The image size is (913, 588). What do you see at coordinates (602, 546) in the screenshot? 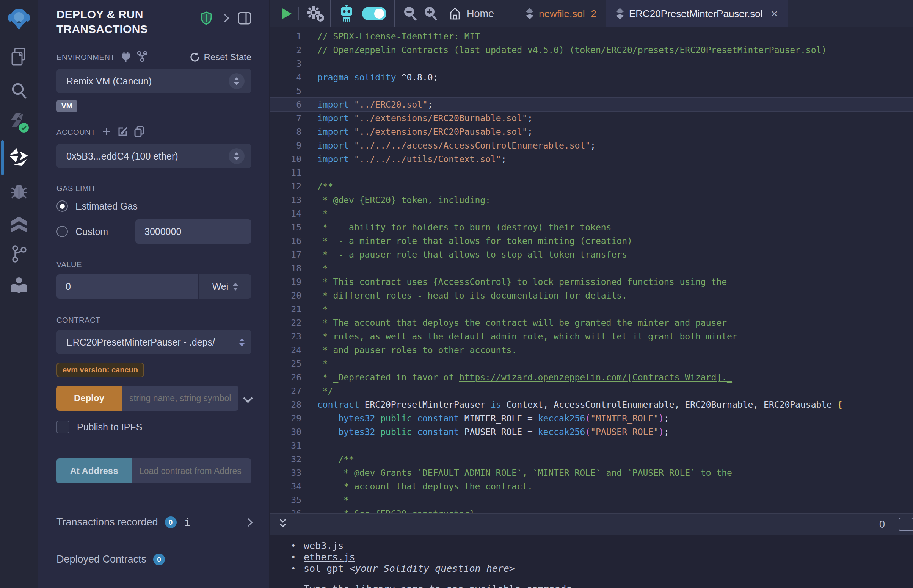
I see `terminal-list-item: web3.js` at bounding box center [602, 546].